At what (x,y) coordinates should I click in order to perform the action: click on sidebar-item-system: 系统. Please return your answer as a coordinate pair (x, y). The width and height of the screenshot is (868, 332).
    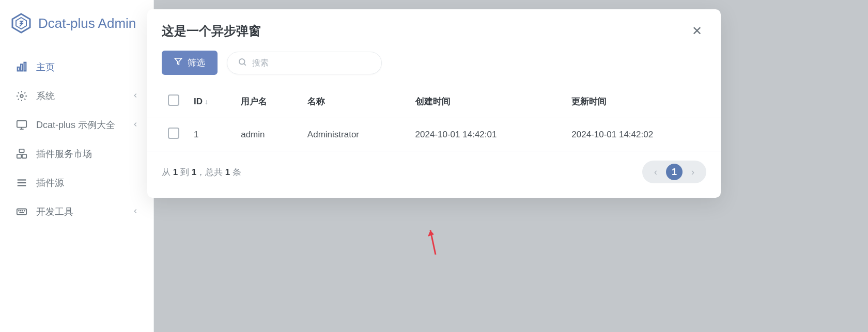
    Looking at the image, I should click on (76, 96).